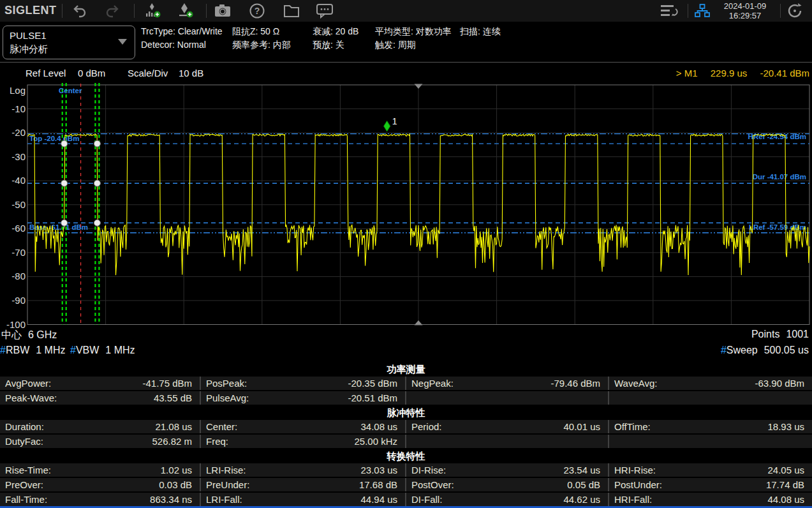 The image size is (812, 508). I want to click on table-cell: HRI-Rise:24.05 us, so click(711, 470).